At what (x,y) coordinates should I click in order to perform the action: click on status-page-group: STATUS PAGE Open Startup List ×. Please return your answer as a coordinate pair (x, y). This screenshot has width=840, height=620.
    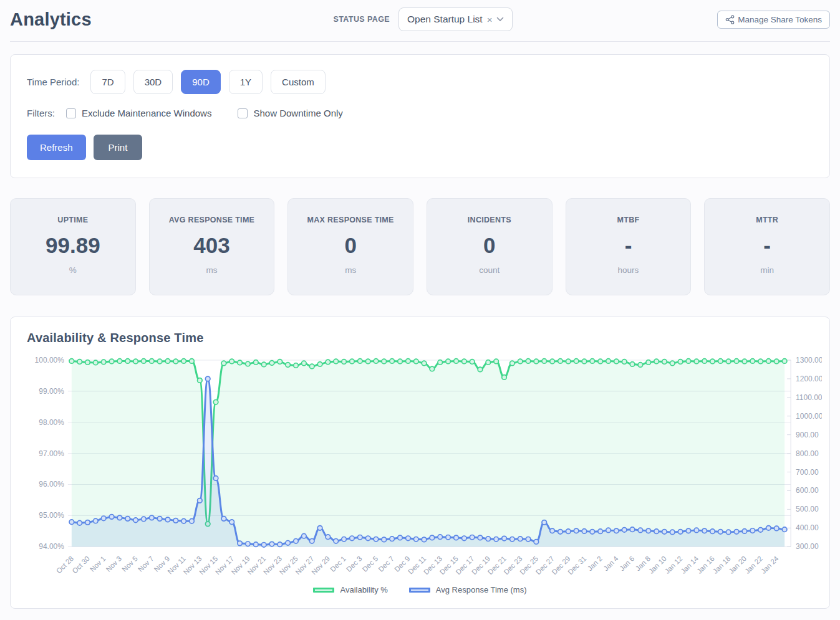
    Looking at the image, I should click on (405, 19).